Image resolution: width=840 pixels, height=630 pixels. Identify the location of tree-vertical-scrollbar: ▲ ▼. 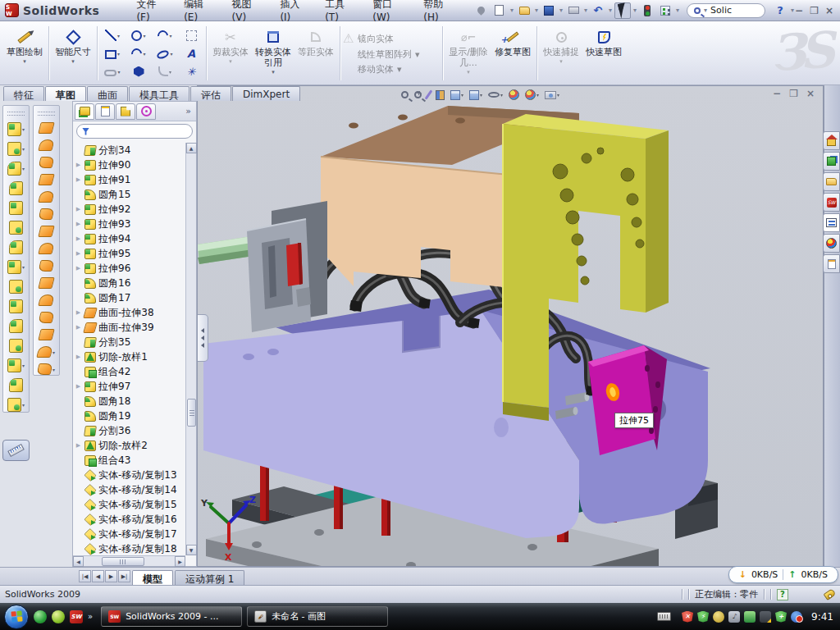
(190, 349).